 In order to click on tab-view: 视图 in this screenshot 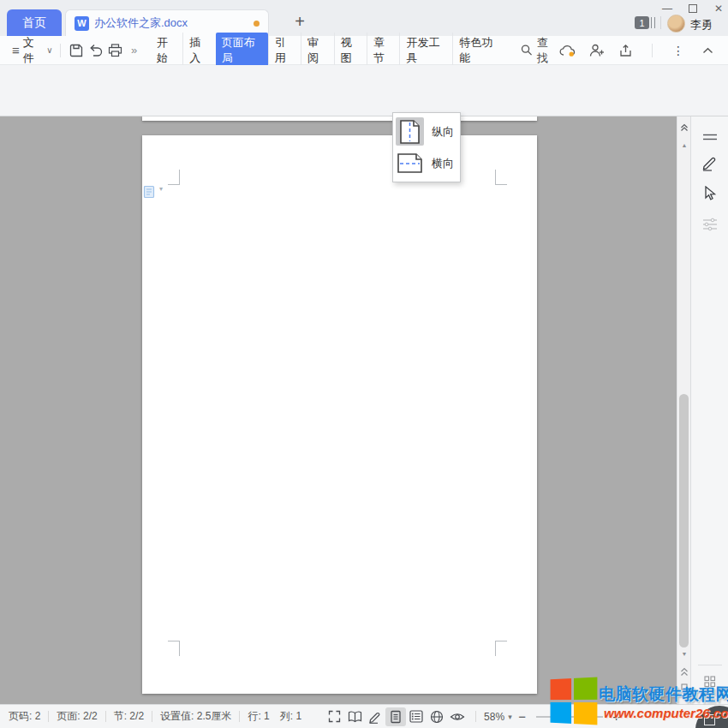, I will do `click(350, 51)`.